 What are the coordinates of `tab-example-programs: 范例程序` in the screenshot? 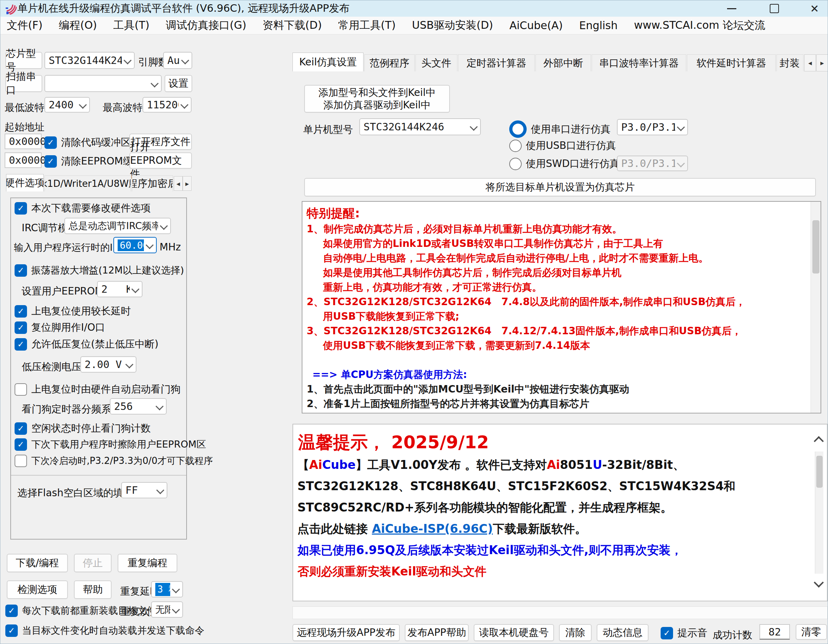 It's located at (390, 63).